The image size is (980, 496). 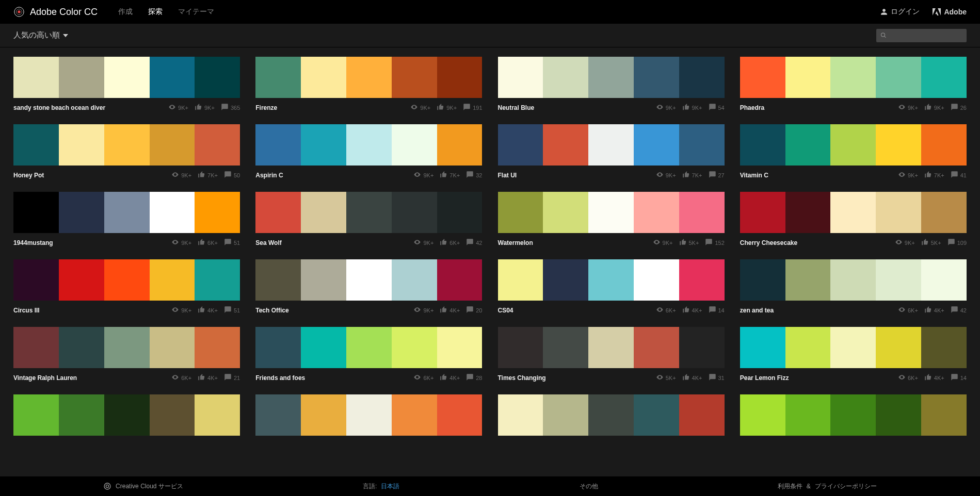 I want to click on app-logo: Adobe Color CC, so click(x=56, y=12).